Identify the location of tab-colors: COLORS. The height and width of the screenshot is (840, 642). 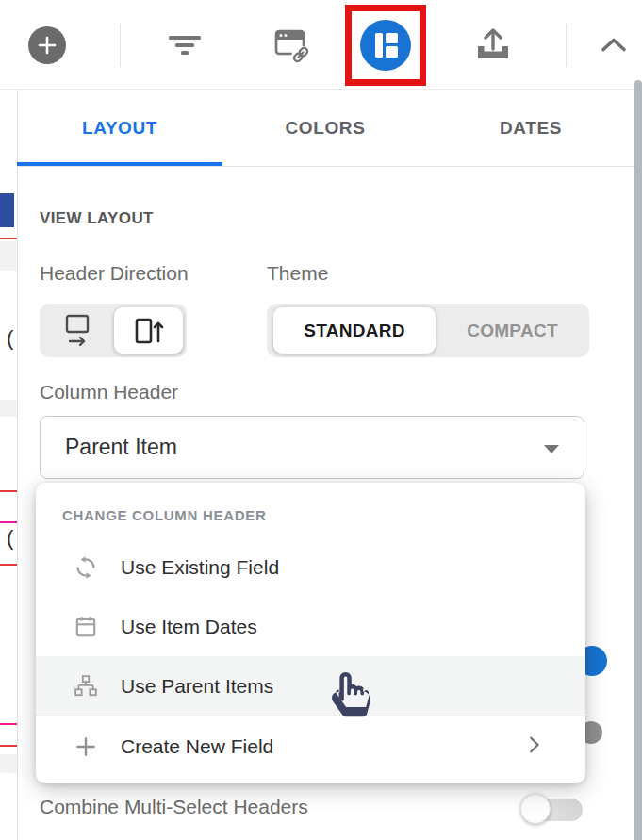
(325, 128).